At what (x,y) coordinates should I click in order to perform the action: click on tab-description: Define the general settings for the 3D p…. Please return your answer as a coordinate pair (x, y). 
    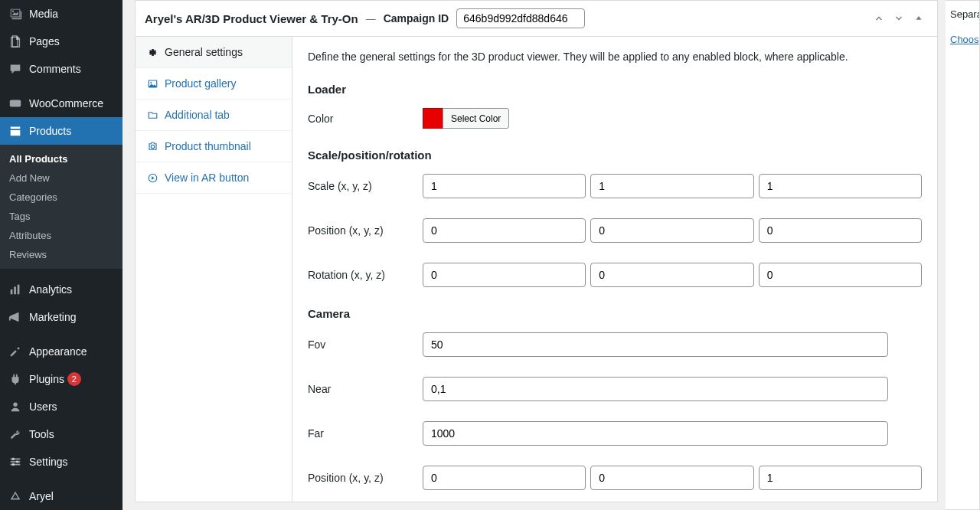
    Looking at the image, I should click on (615, 57).